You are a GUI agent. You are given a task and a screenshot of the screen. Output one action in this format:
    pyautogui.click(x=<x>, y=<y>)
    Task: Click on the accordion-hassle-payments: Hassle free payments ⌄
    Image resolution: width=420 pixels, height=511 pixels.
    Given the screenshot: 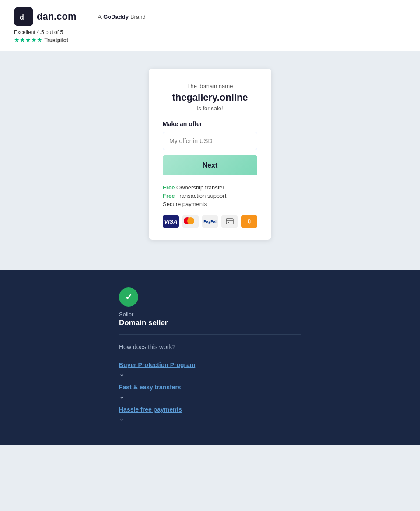 What is the action you would take?
    pyautogui.click(x=210, y=414)
    